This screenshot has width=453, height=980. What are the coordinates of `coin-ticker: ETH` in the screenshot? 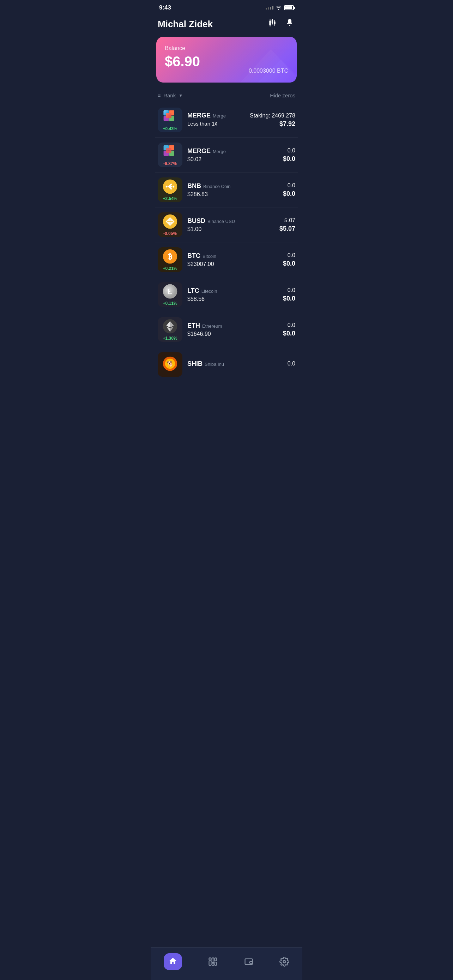 It's located at (194, 326).